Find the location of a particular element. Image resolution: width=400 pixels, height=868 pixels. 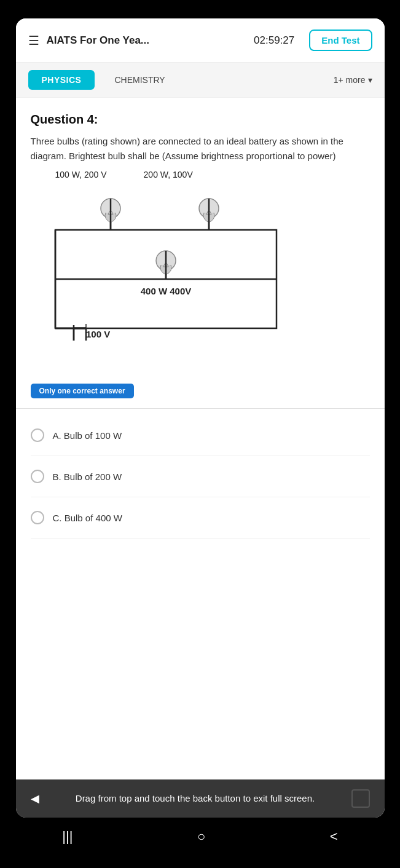

option-row-b: B. Bulb of 200 W is located at coordinates (200, 477).